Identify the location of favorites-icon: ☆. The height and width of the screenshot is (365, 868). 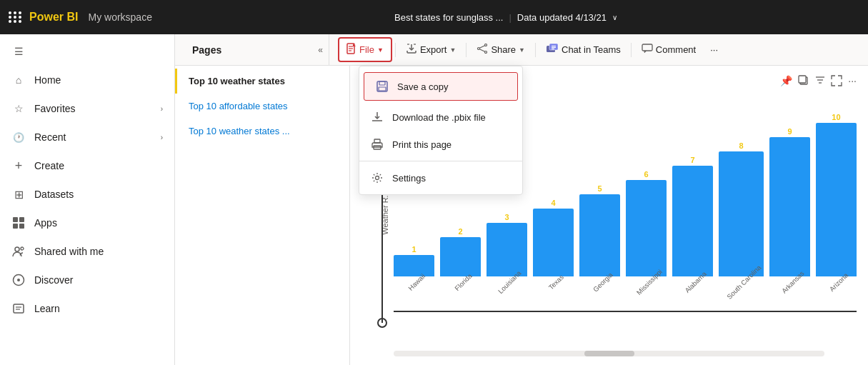
(19, 109).